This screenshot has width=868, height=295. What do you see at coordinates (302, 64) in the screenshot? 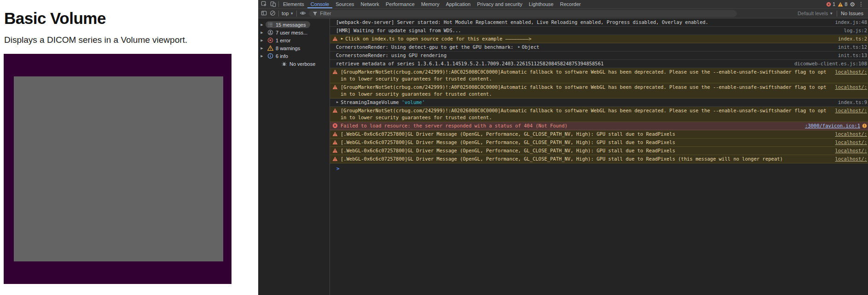
I see `sidebar-item-label: No verbose` at bounding box center [302, 64].